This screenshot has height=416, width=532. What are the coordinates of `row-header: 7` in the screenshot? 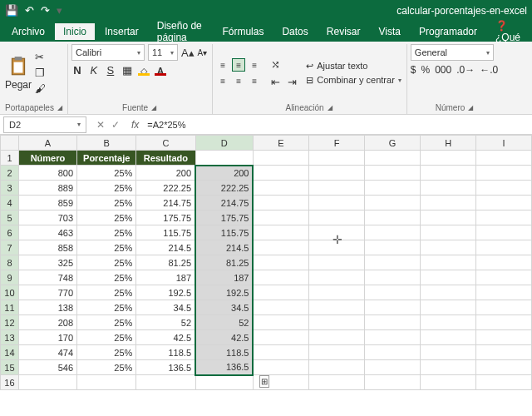 It's located at (10, 248).